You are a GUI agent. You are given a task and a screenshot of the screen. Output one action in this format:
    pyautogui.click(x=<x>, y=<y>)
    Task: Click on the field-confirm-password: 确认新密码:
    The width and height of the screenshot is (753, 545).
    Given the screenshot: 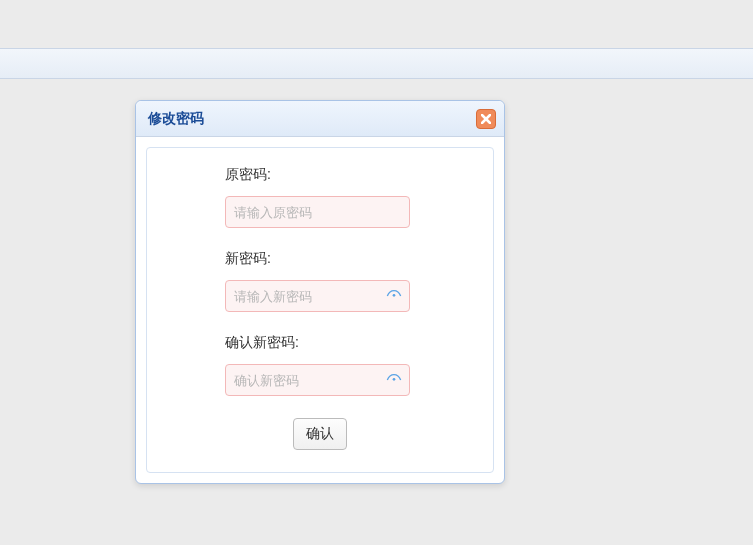 What is the action you would take?
    pyautogui.click(x=320, y=365)
    